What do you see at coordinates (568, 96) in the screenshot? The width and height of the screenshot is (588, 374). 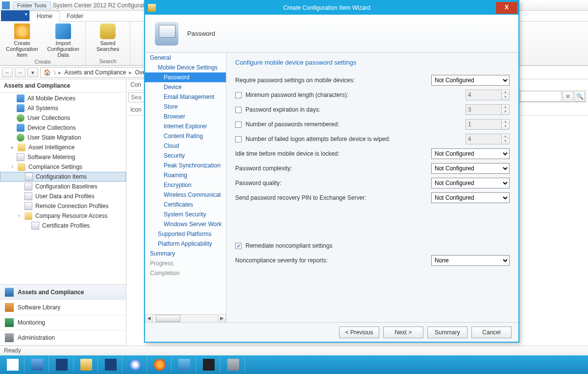 I see `clear-search-button: ✕` at bounding box center [568, 96].